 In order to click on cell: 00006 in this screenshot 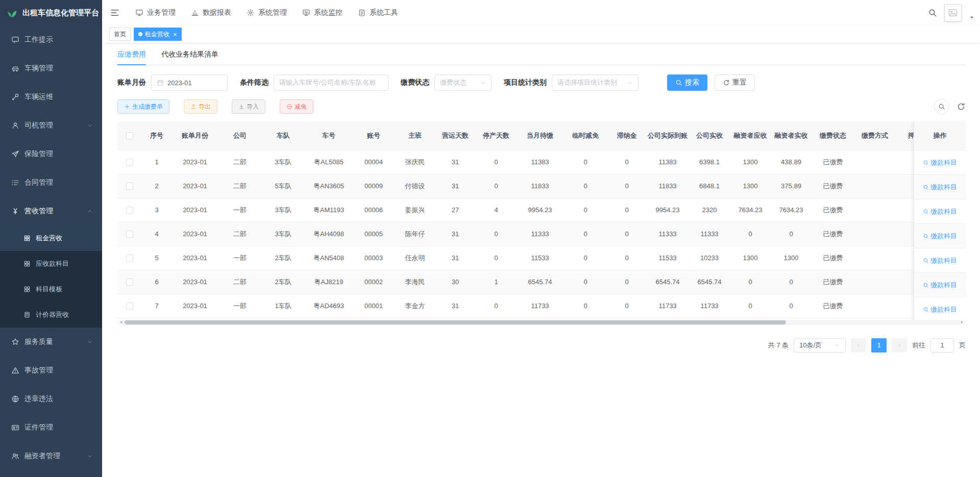, I will do `click(374, 210)`.